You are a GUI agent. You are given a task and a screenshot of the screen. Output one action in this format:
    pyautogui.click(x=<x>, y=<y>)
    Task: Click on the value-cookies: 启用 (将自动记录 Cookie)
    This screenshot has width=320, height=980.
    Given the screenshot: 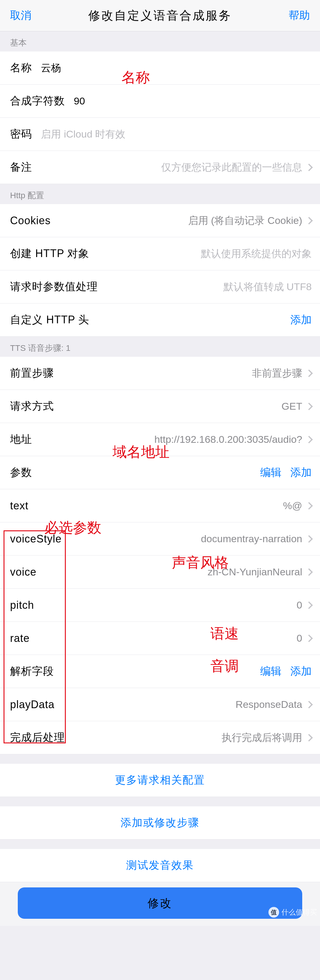 What is the action you would take?
    pyautogui.click(x=176, y=221)
    